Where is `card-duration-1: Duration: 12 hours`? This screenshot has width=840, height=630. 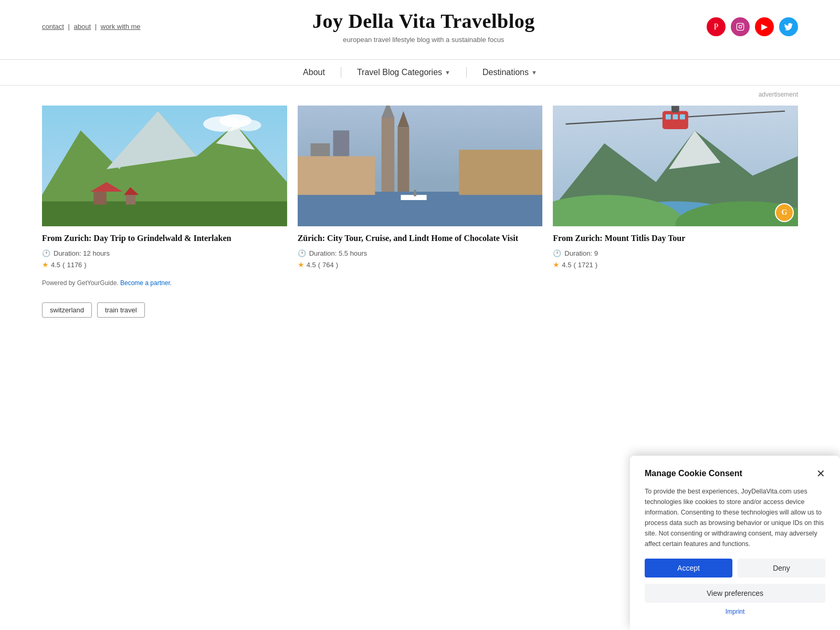 card-duration-1: Duration: 12 hours is located at coordinates (82, 253).